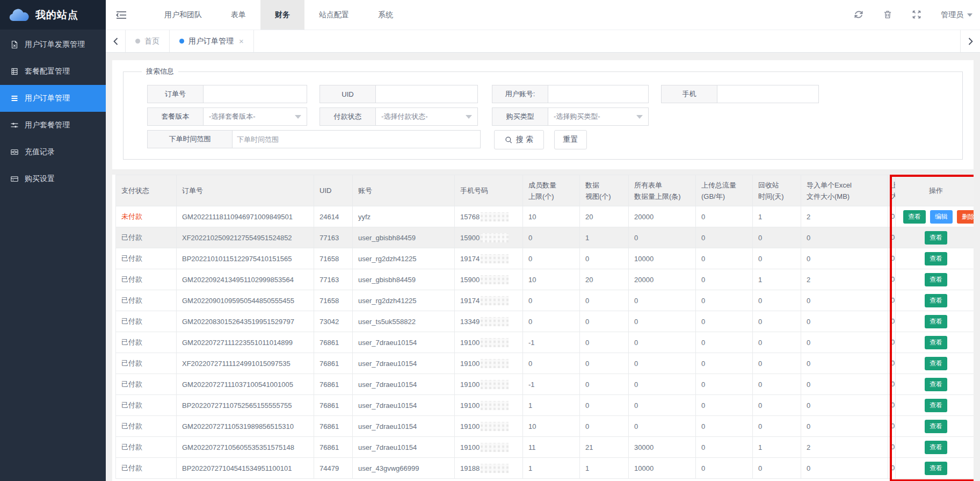 The width and height of the screenshot is (980, 481). I want to click on tab-home: 首页, so click(148, 41).